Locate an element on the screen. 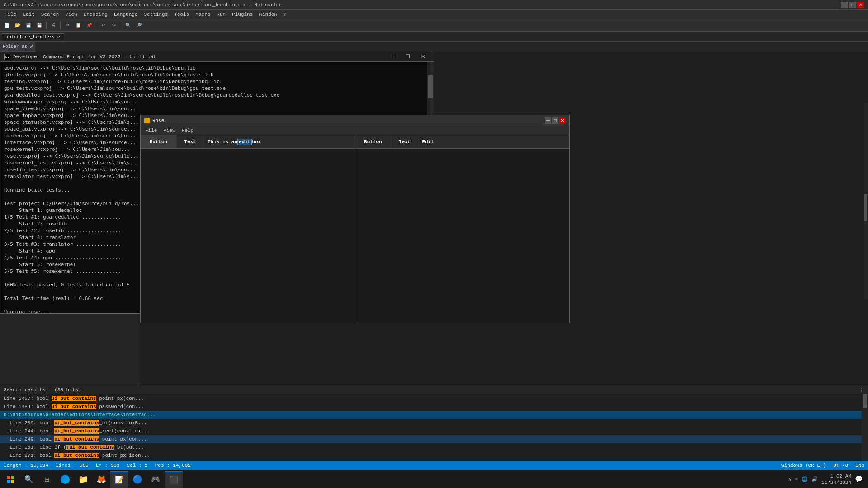 The height and width of the screenshot is (488, 868). clock-area: 1:02 AM 11/24/2024 is located at coordinates (836, 479).